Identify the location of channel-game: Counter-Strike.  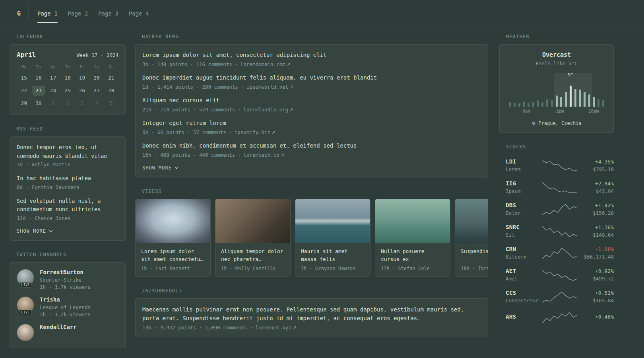
(65, 280).